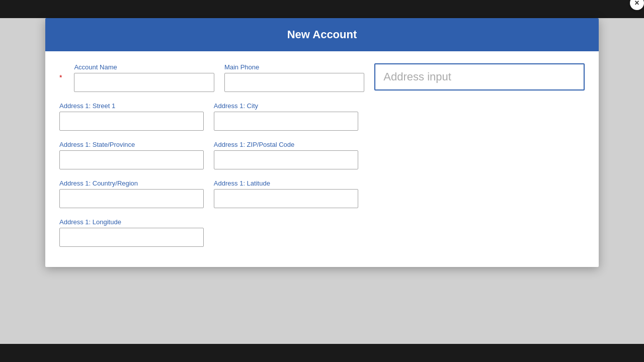 This screenshot has width=644, height=362. Describe the element at coordinates (322, 35) in the screenshot. I see `modal-header: New Account` at that location.